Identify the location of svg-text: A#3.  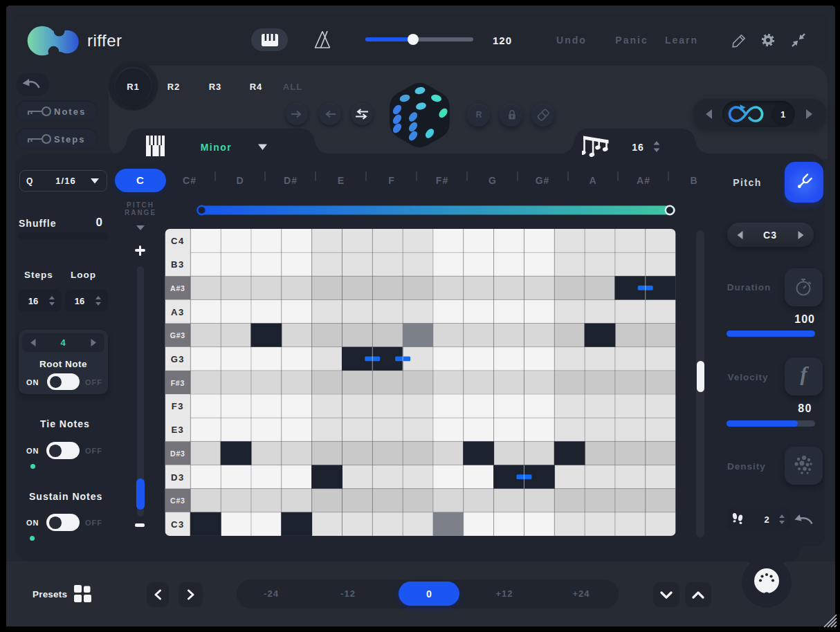
(178, 288).